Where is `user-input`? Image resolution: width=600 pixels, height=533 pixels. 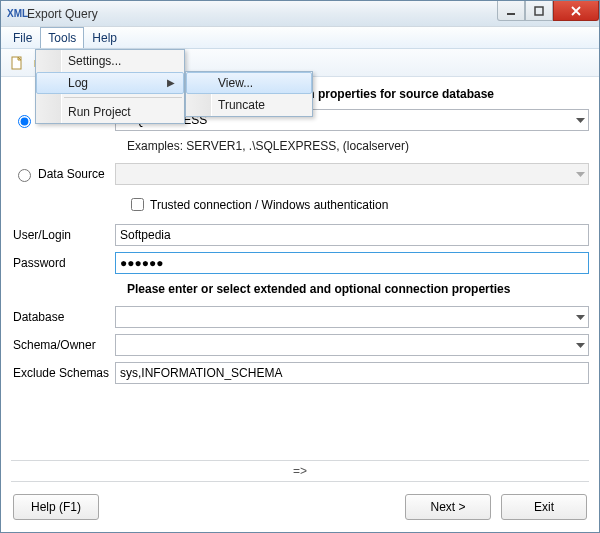 user-input is located at coordinates (352, 235).